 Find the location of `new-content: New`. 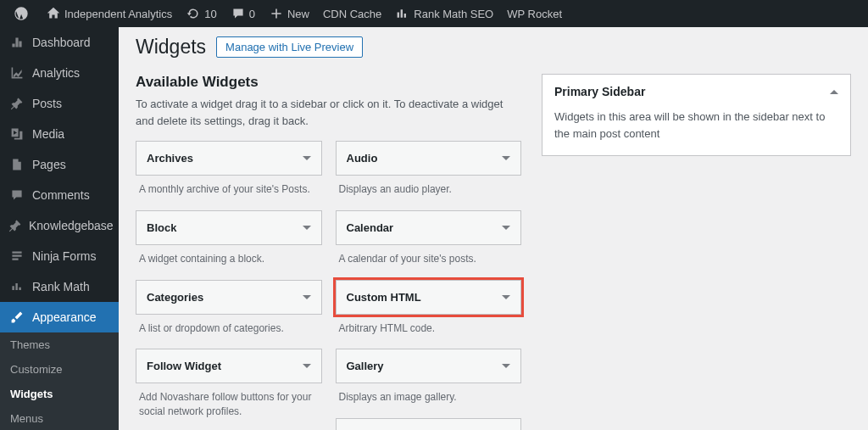

new-content: New is located at coordinates (289, 14).